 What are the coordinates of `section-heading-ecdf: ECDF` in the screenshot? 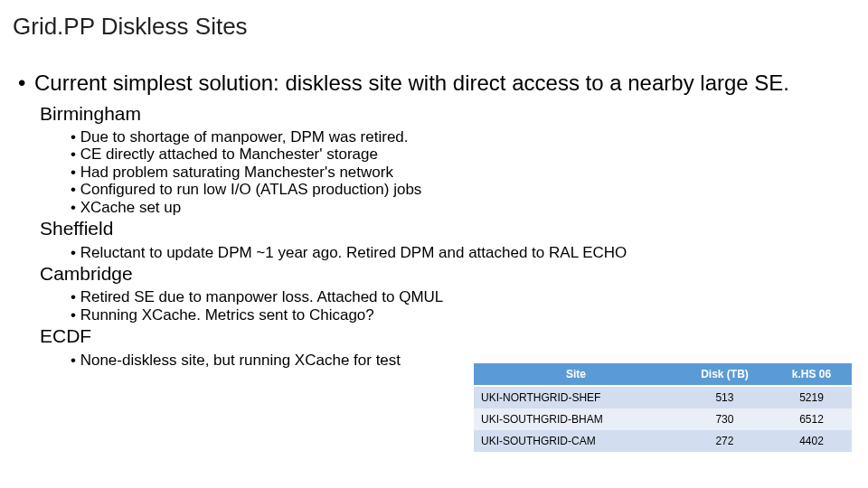 It's located at (445, 336).